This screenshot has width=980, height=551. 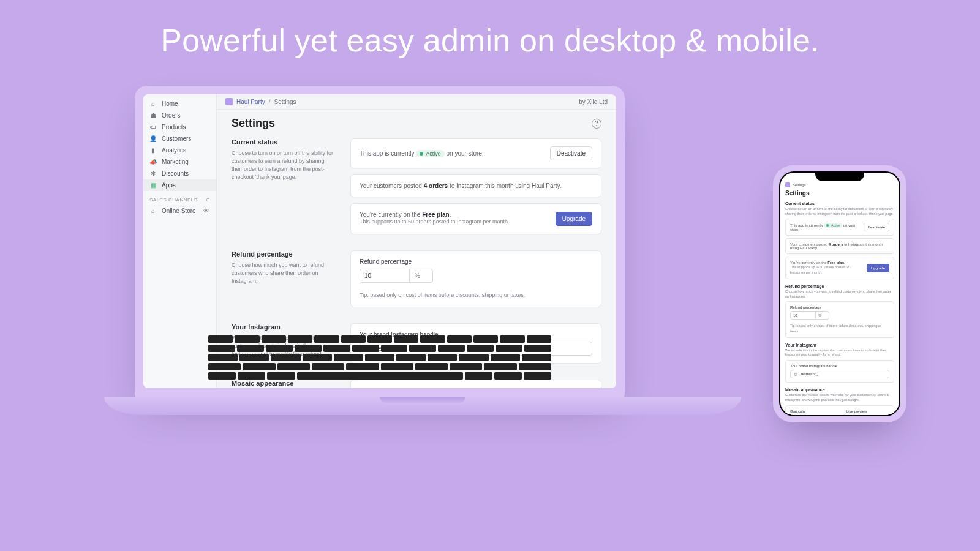 What do you see at coordinates (169, 185) in the screenshot?
I see `sidebar-item-label: Apps` at bounding box center [169, 185].